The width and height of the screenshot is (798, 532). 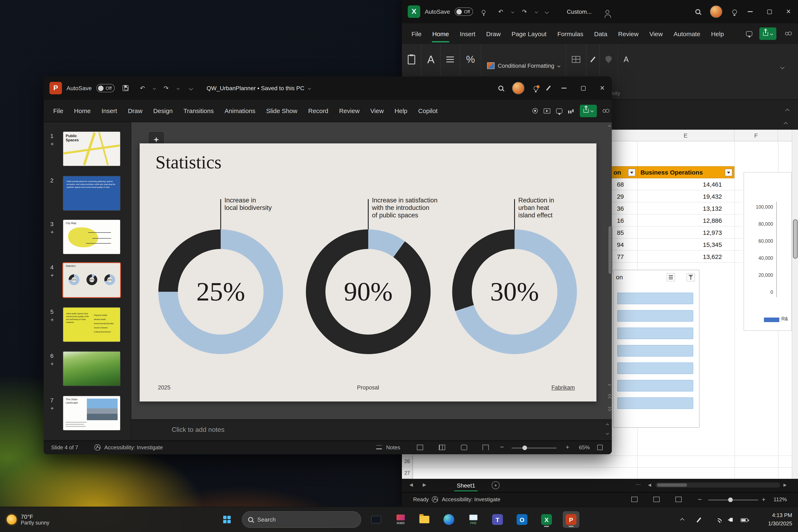 I want to click on scroll-down-icon, so click(x=609, y=384).